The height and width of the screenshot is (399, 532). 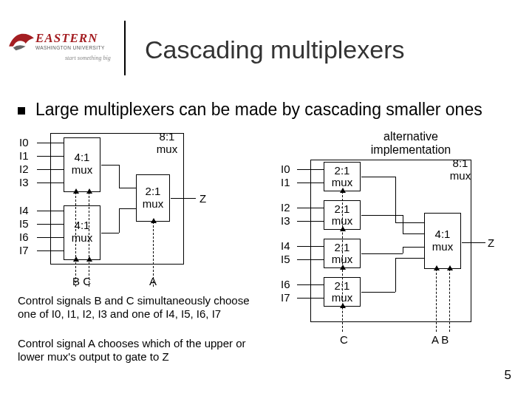 I want to click on mux2-left: 2:1 mux, so click(x=153, y=198).